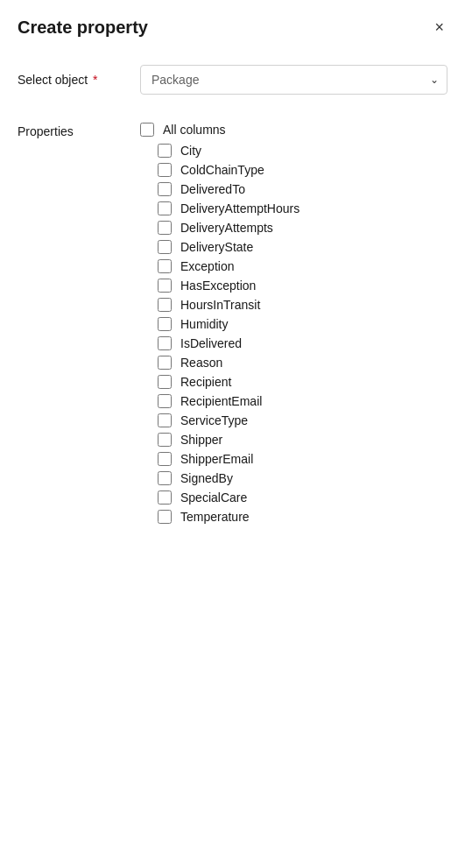  I want to click on list-item: Humidity, so click(303, 324).